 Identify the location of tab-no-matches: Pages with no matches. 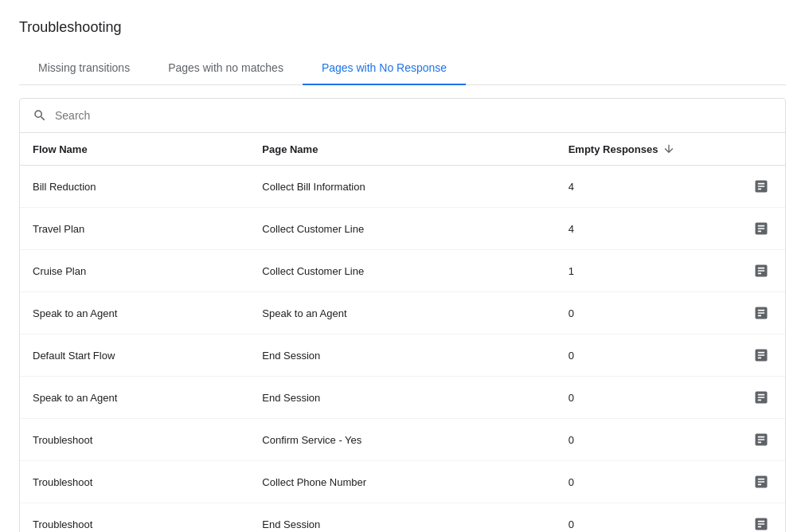
(226, 68).